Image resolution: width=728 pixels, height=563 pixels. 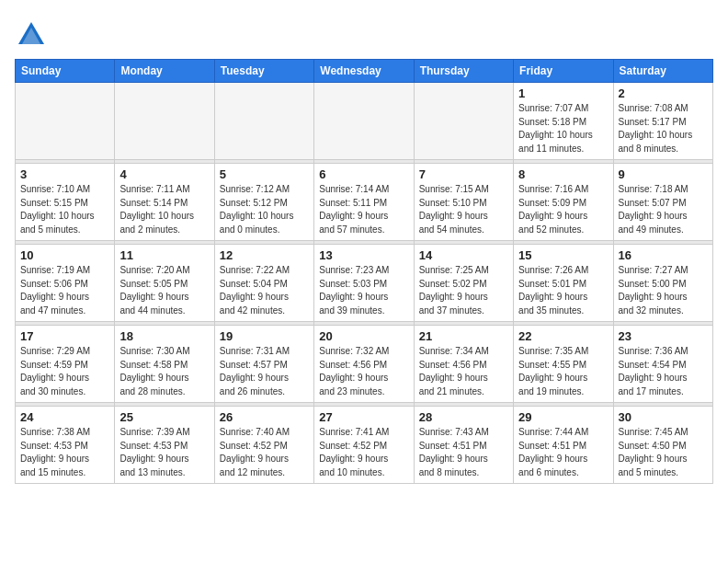 I want to click on calendar-cell: 17Sunrise: 7:29 AM Sunset: 4:59 PM Dayli…, so click(x=65, y=364).